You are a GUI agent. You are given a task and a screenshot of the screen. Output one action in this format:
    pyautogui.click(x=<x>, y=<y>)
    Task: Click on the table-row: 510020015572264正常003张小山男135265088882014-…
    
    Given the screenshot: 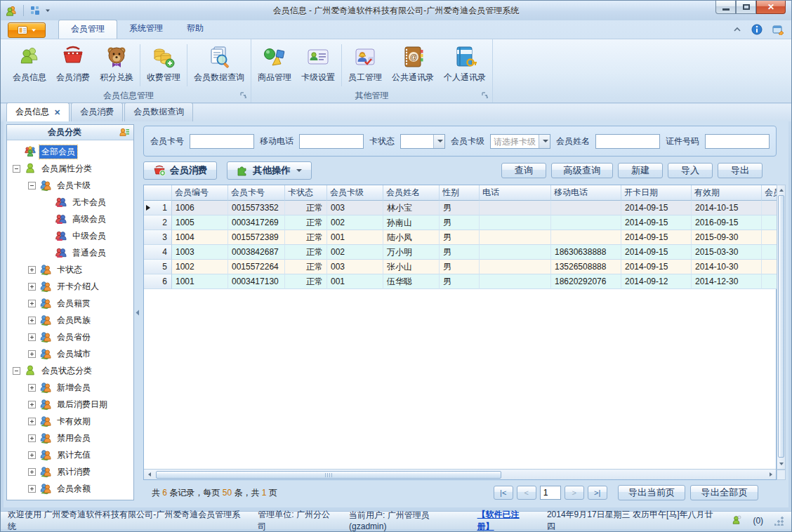 What is the action you would take?
    pyautogui.click(x=460, y=267)
    